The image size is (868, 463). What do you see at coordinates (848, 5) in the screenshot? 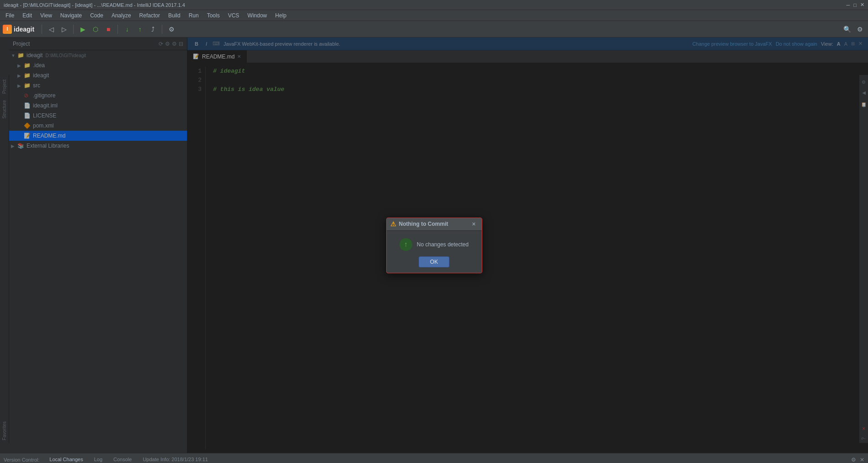
I see `minimize-btn: ─` at bounding box center [848, 5].